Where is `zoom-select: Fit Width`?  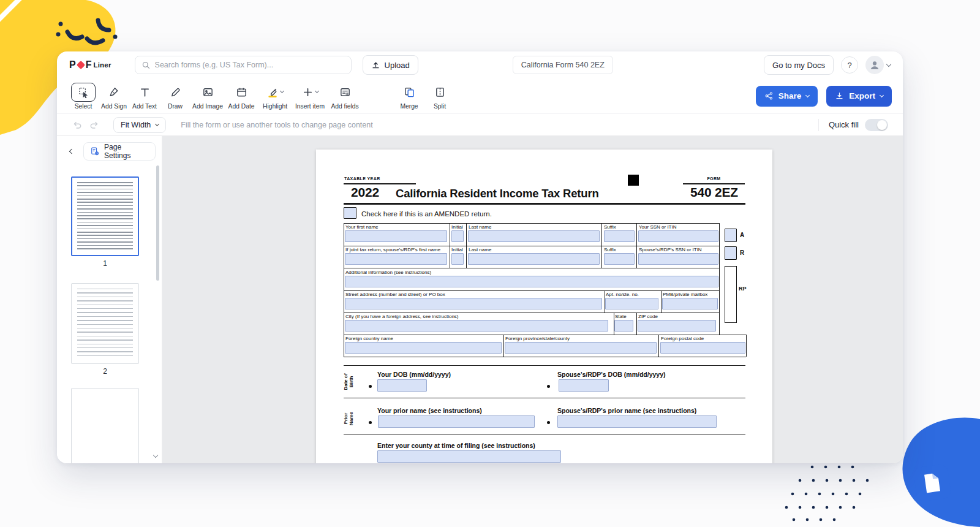 zoom-select: Fit Width is located at coordinates (140, 125).